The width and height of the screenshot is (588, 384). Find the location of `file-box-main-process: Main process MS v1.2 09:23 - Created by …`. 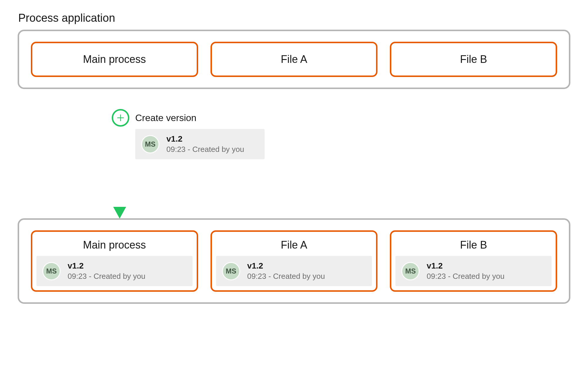

file-box-main-process: Main process MS v1.2 09:23 - Created by … is located at coordinates (115, 261).